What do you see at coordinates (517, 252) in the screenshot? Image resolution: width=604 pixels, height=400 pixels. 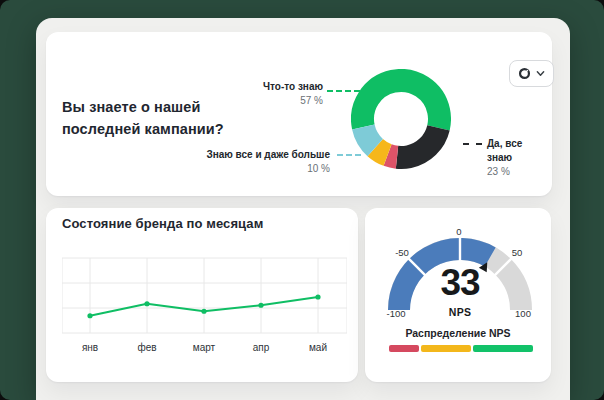 I see `gauge-tick: 50` at bounding box center [517, 252].